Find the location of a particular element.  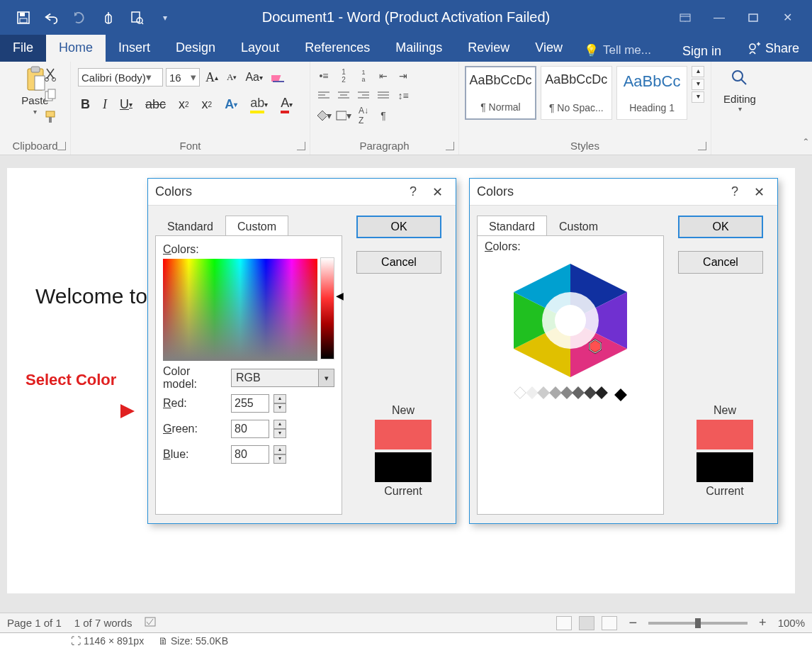

font-color-button: A▾ is located at coordinates (286, 105).